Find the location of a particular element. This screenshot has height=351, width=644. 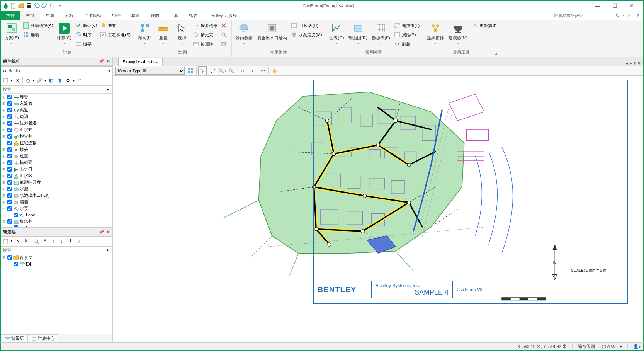

tab-主页: 主页 is located at coordinates (30, 15).